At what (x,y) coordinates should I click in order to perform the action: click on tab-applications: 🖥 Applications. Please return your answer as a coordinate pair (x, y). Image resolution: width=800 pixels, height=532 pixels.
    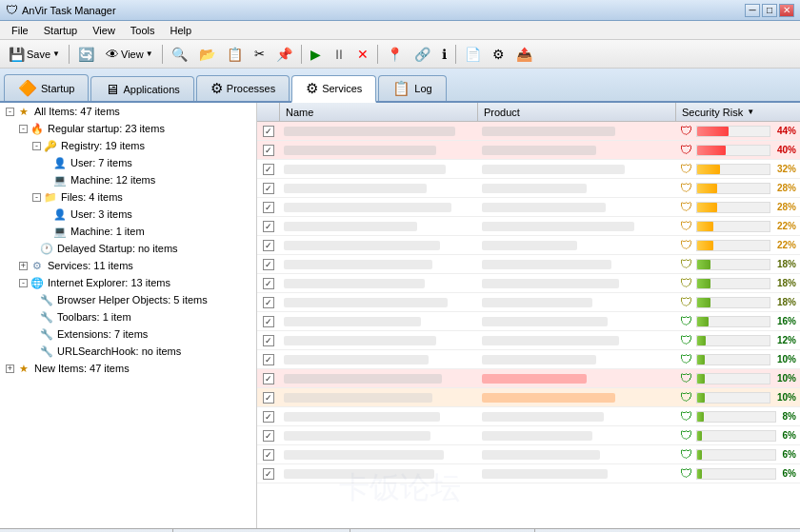
    Looking at the image, I should click on (142, 89).